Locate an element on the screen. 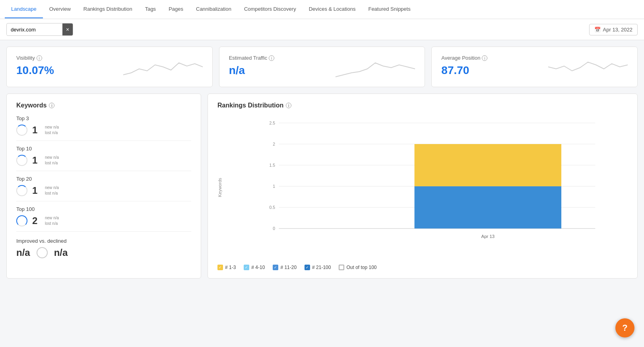 The width and height of the screenshot is (644, 347). top10-meta: new n/a lost n/a is located at coordinates (52, 160).